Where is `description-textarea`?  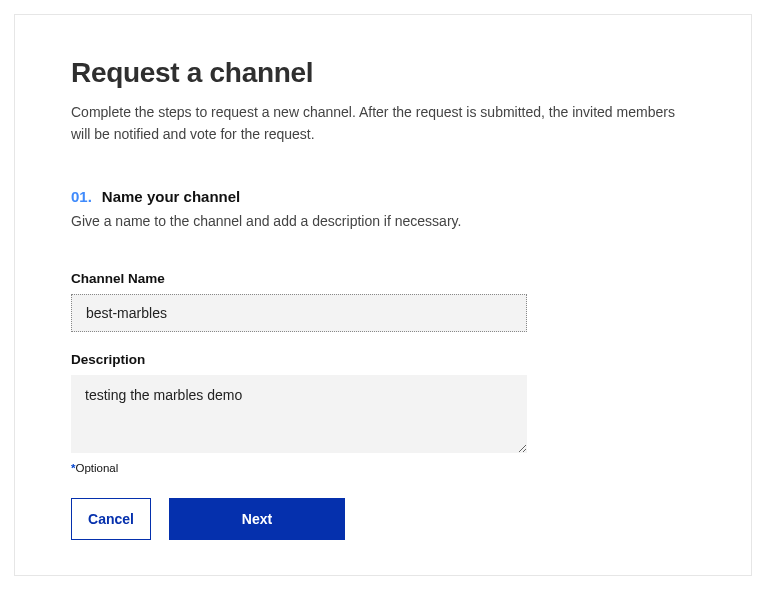
description-textarea is located at coordinates (299, 414).